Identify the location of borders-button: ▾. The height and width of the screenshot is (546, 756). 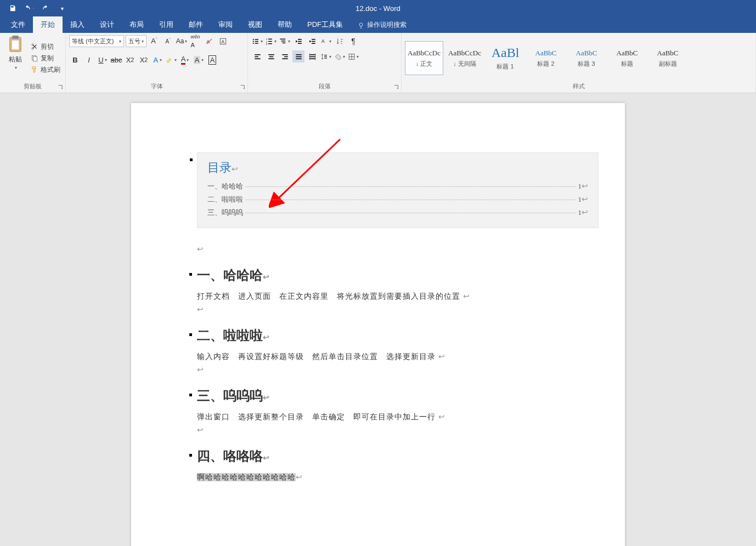
(353, 56).